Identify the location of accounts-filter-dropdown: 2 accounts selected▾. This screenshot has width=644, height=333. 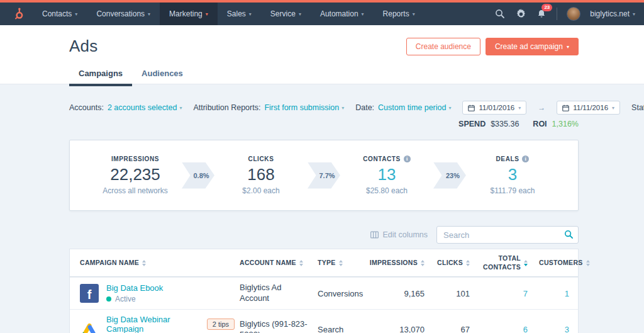
(145, 108).